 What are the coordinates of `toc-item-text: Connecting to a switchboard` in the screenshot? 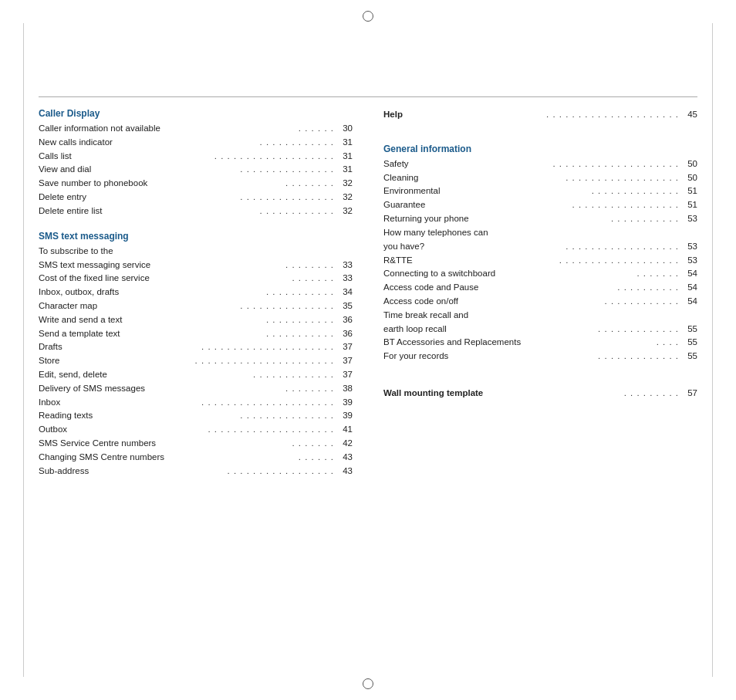 It's located at (510, 274).